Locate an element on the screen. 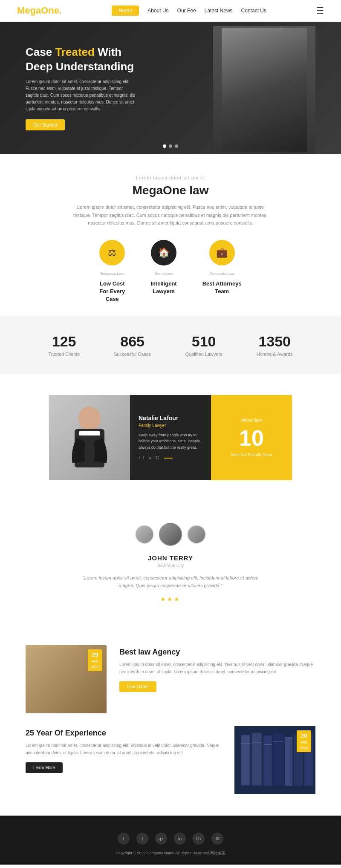  nav-news: Latest News is located at coordinates (219, 11).